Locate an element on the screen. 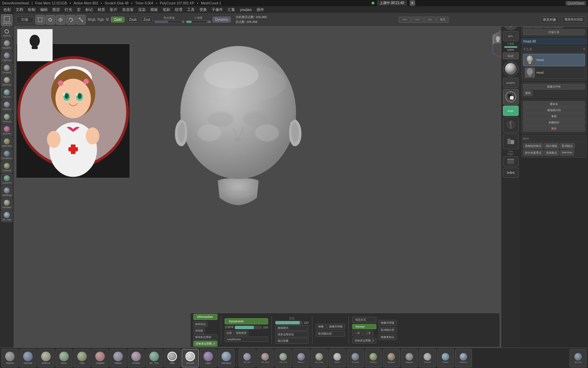 The height and width of the screenshot is (368, 588). curve-mode-btn: 曲线模式 is located at coordinates (292, 328).